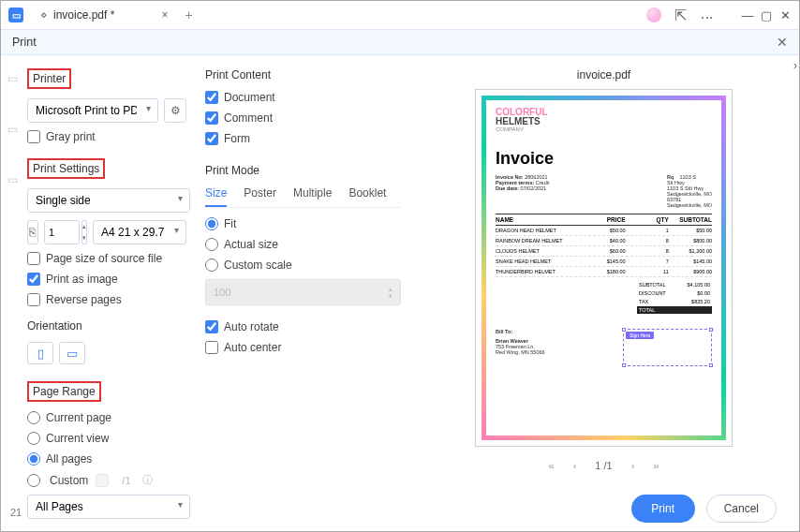  What do you see at coordinates (304, 265) in the screenshot?
I see `custom-scale-radio: Custom scale` at bounding box center [304, 265].